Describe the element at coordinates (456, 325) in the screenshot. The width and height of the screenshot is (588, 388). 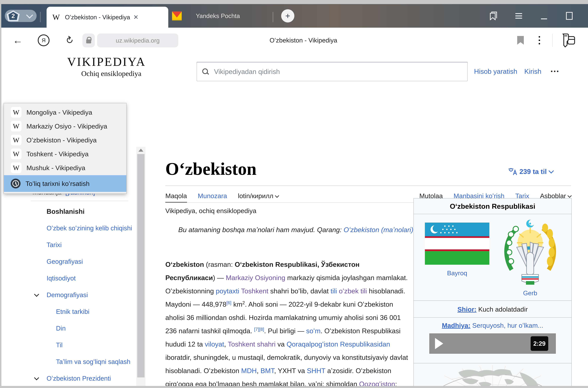
I see `anthem-link: Madhiya:` at that location.